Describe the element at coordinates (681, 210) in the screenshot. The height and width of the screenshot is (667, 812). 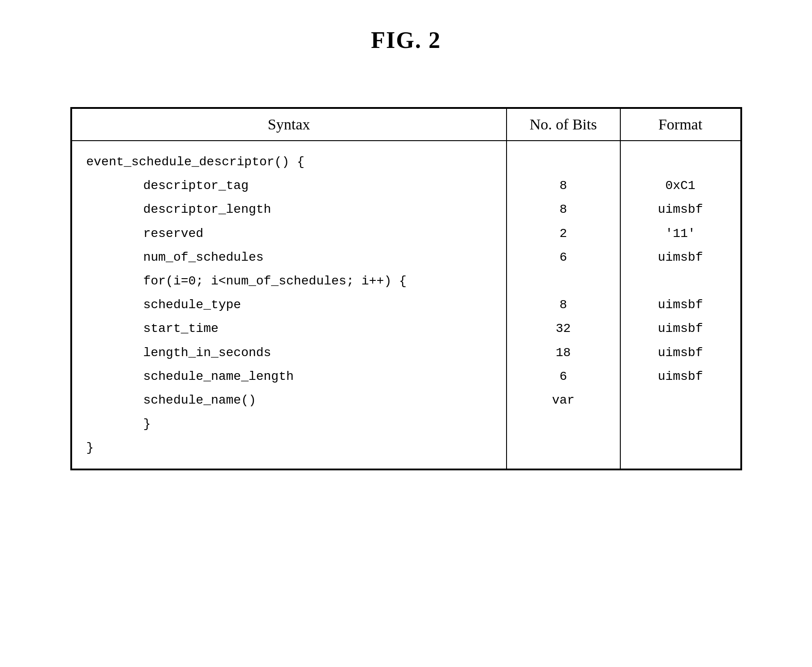
I see `format-row-2: uimsbf` at that location.